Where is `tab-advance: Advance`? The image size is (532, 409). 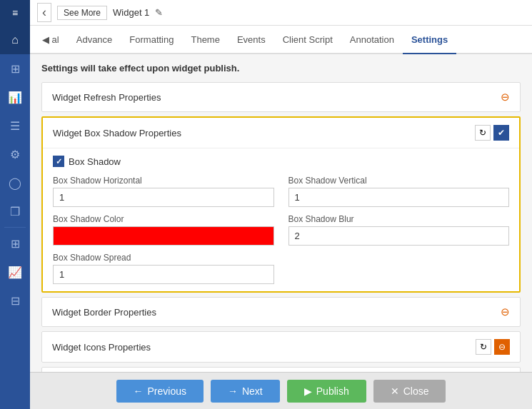
tab-advance: Advance is located at coordinates (94, 40).